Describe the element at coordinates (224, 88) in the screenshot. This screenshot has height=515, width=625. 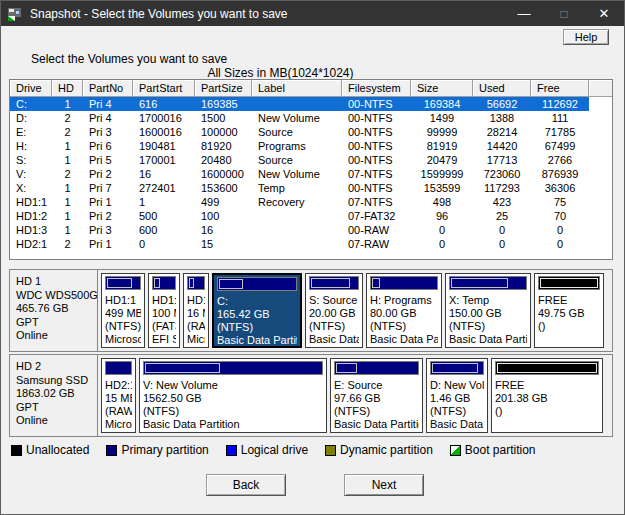
I see `column-header: PartSize` at that location.